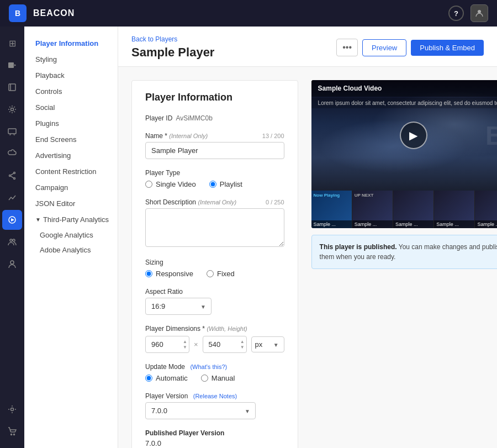 The width and height of the screenshot is (497, 448). Describe the element at coordinates (414, 135) in the screenshot. I see `play-button: ▶` at that location.